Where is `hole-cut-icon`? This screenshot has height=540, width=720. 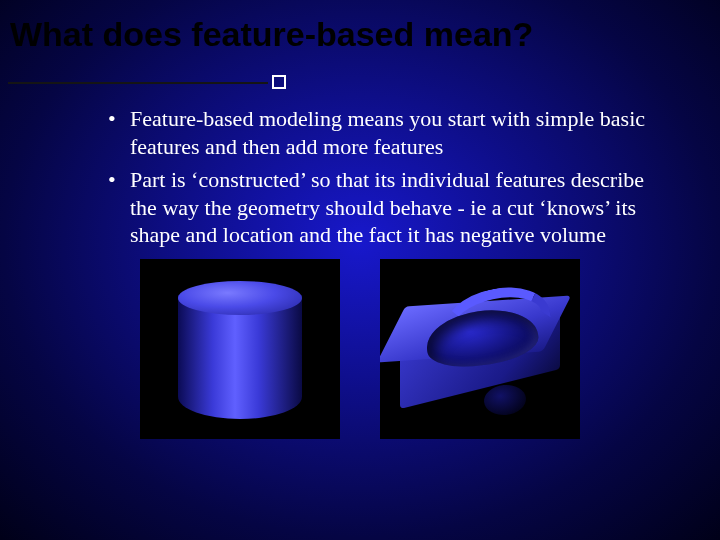
hole-cut-icon is located at coordinates (506, 400).